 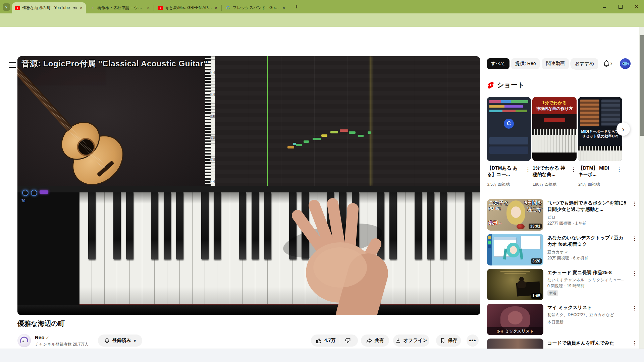 I want to click on filter-chip-from-channel: 提供: Reo, so click(x=525, y=64).